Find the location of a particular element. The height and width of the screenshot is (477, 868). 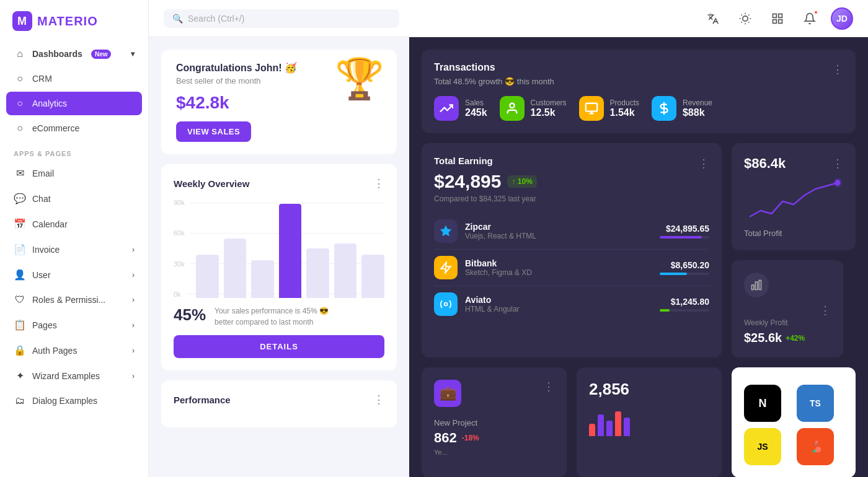

notif-badge is located at coordinates (816, 12).